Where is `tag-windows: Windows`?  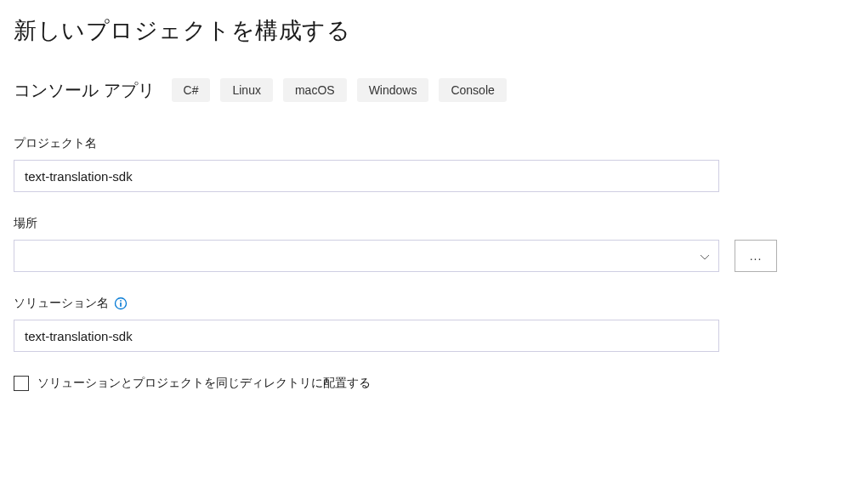
tag-windows: Windows is located at coordinates (393, 90).